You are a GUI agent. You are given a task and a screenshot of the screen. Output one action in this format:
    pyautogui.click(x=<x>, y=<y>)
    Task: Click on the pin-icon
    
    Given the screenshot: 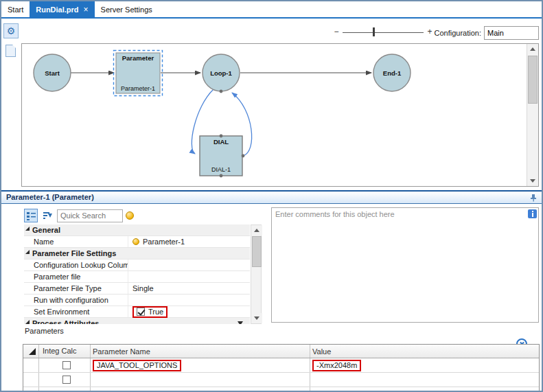 What is the action you would take?
    pyautogui.click(x=533, y=198)
    